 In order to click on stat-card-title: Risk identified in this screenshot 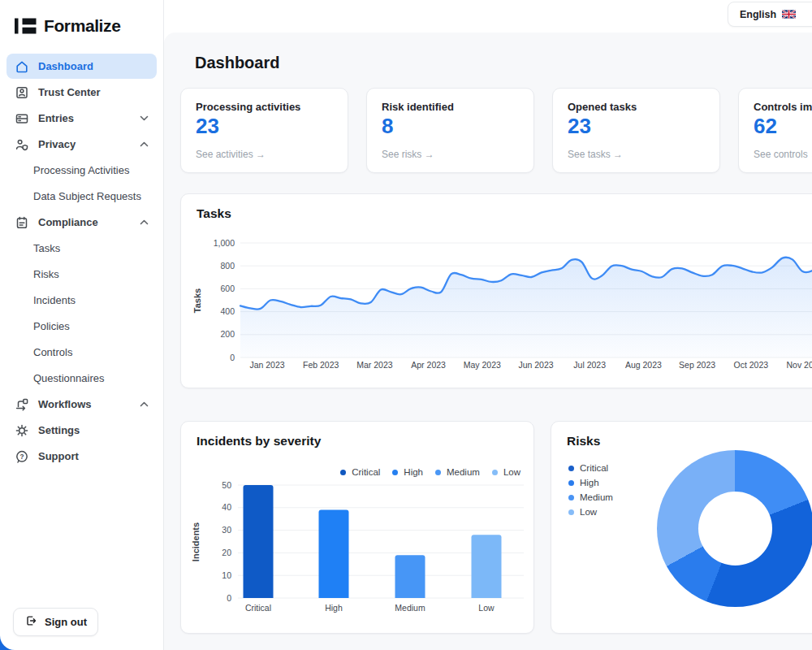, I will do `click(450, 107)`.